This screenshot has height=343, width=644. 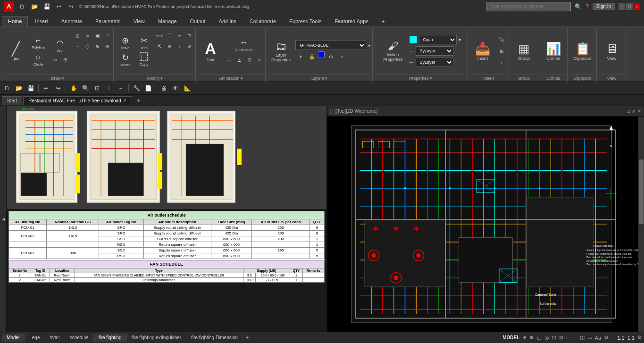 What do you see at coordinates (85, 88) in the screenshot?
I see `toolbar-zoom-window: 🔍` at bounding box center [85, 88].